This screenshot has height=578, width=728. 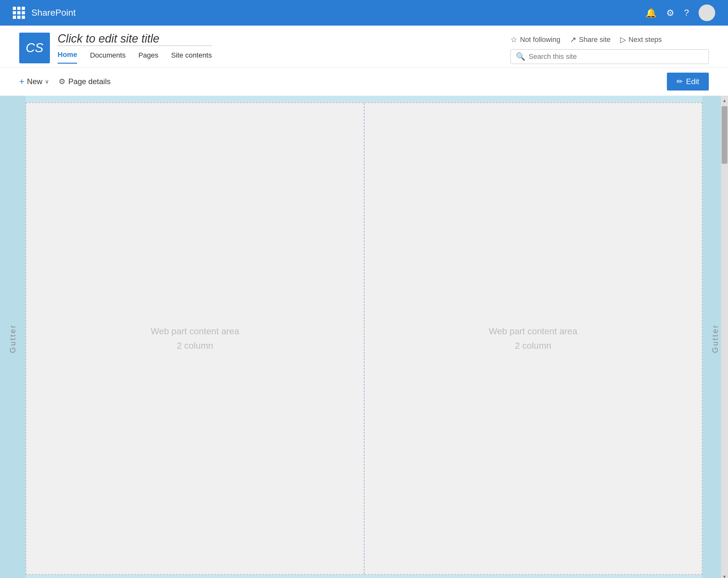 I want to click on nav-item-site-contents: Site contents, so click(x=191, y=57).